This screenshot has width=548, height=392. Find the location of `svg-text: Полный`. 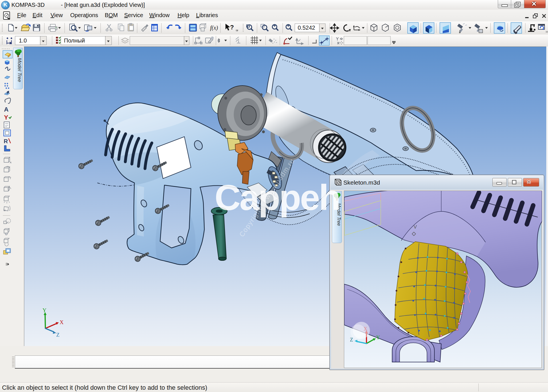

svg-text: Полный is located at coordinates (74, 41).